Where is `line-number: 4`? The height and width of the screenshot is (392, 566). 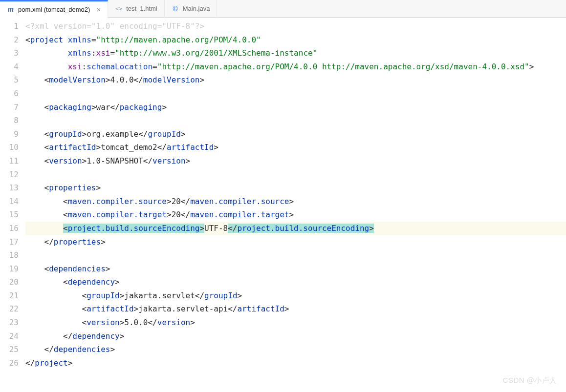 line-number: 4 is located at coordinates (9, 67).